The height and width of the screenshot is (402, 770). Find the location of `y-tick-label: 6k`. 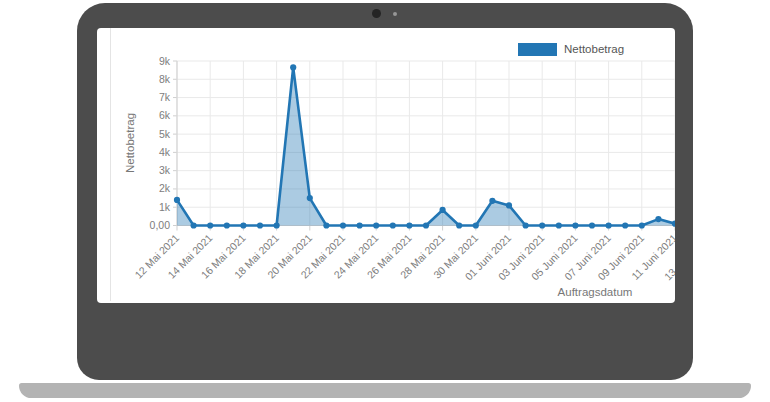

y-tick-label: 6k is located at coordinates (165, 115).